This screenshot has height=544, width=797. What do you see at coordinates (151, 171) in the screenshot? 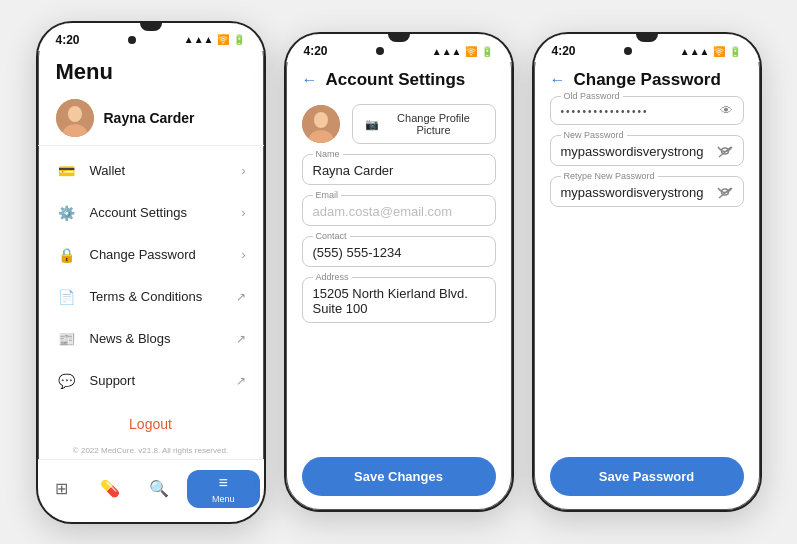
I see `menu-item-wallet: 💳 Wallet ›` at bounding box center [151, 171].